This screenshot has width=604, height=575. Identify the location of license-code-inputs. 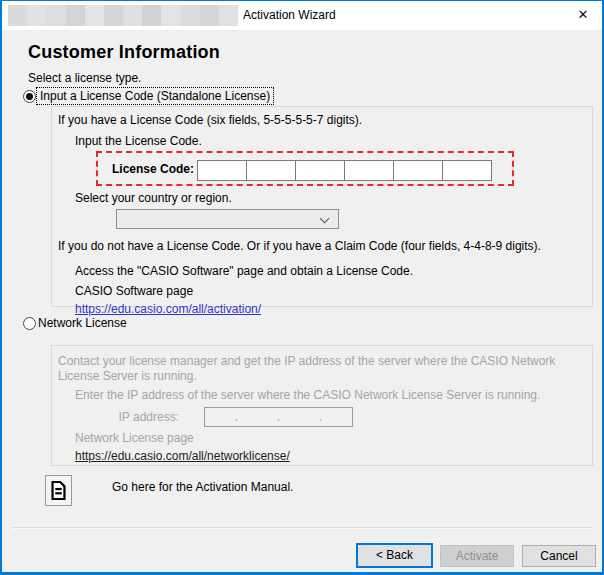
(344, 170).